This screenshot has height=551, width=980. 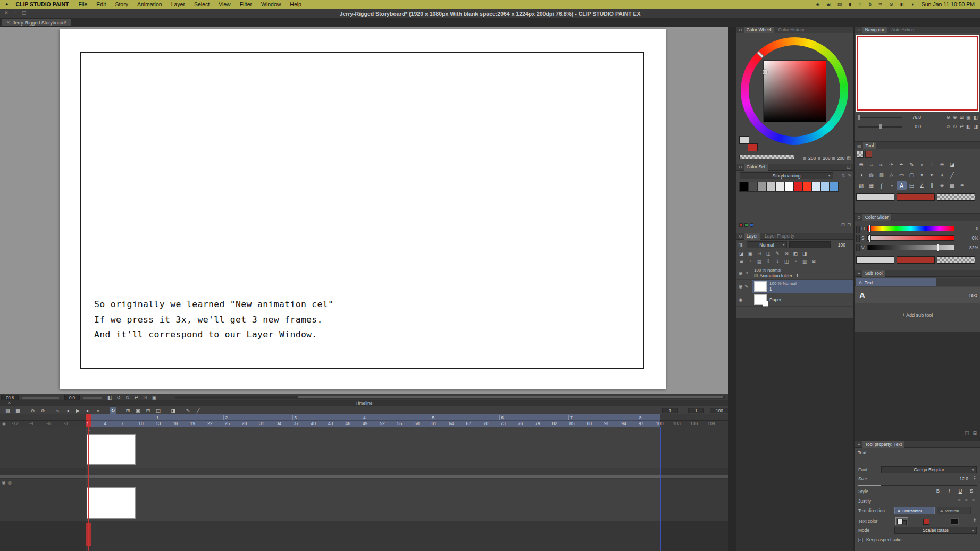 What do you see at coordinates (954, 511) in the screenshot?
I see `direction-vertical-button: A Vertical` at bounding box center [954, 511].